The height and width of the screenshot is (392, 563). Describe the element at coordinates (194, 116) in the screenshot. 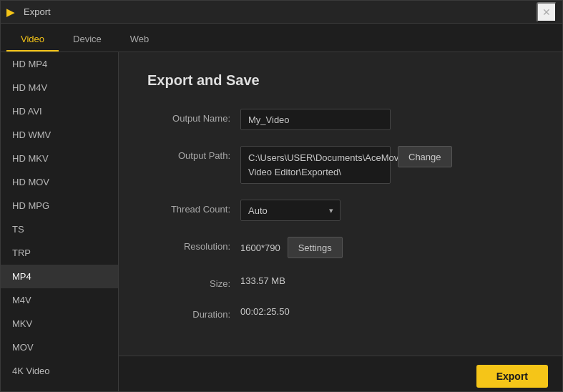

I see `output-name-label: Output Name:` at that location.